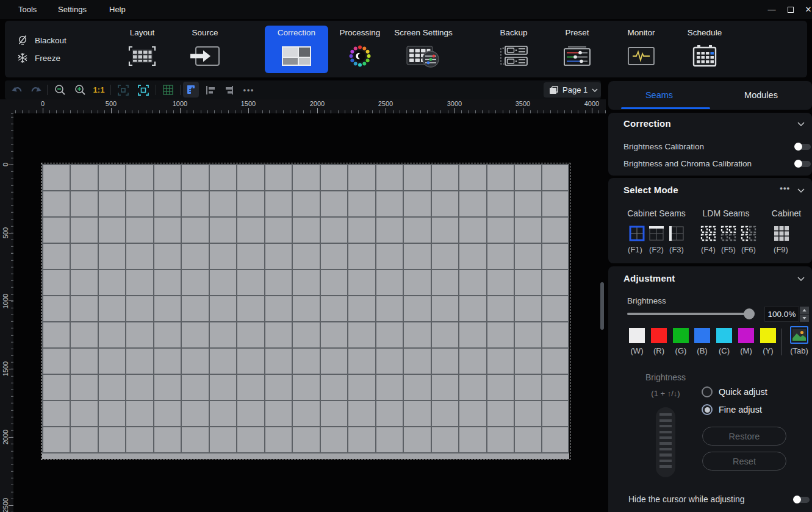 The image size is (812, 512). Describe the element at coordinates (307, 106) in the screenshot. I see `horizontal-ruler: 0 500 1000 1500 2000 2500 3000 3500 4000` at that location.